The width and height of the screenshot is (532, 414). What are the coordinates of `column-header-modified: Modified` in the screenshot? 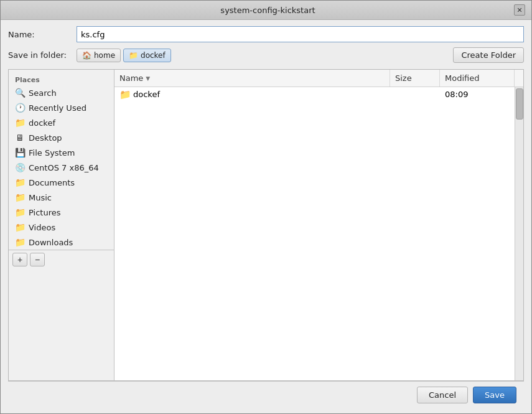 It's located at (477, 78).